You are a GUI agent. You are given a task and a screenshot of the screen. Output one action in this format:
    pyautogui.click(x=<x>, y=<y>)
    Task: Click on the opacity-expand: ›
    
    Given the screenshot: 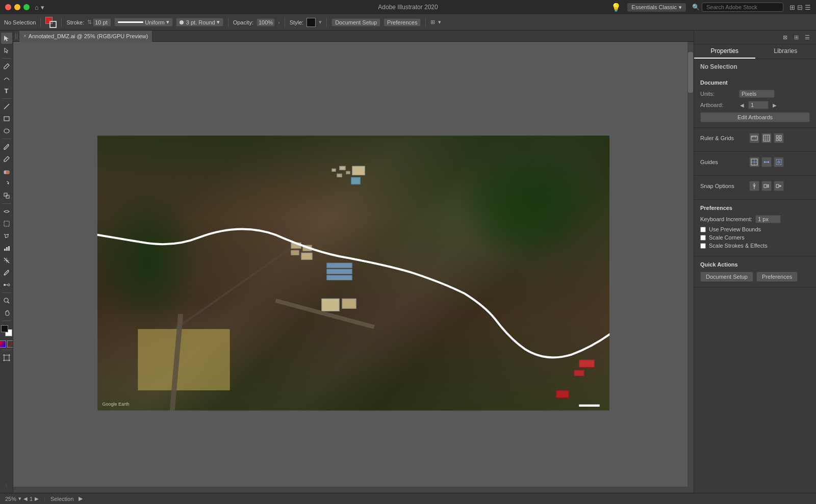 What is the action you would take?
    pyautogui.click(x=279, y=22)
    